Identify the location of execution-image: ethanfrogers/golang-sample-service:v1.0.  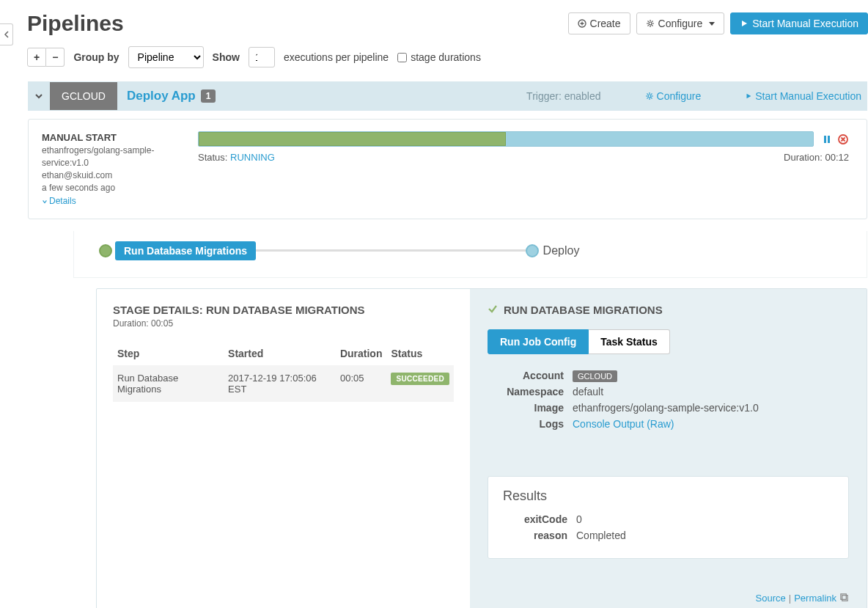
(110, 157).